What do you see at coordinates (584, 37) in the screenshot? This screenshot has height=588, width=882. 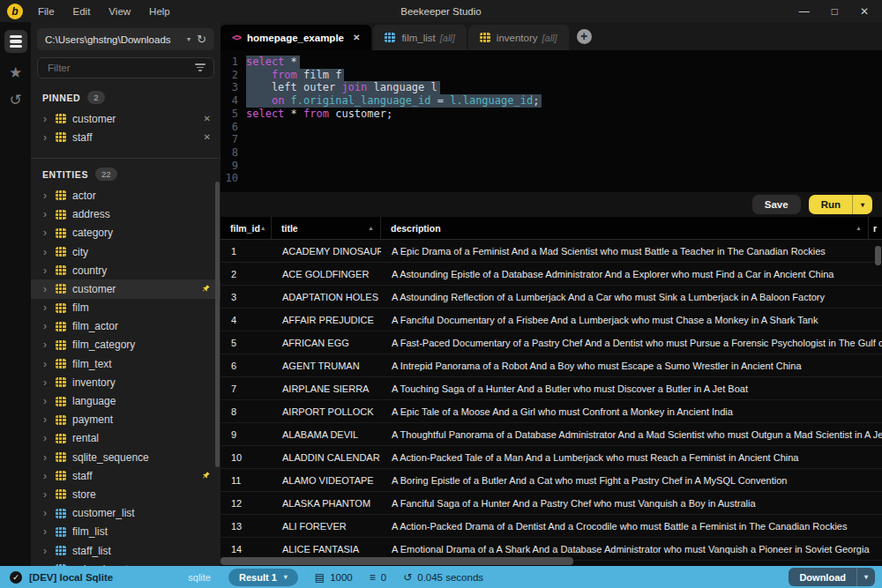 I see `new-tab-button: +` at bounding box center [584, 37].